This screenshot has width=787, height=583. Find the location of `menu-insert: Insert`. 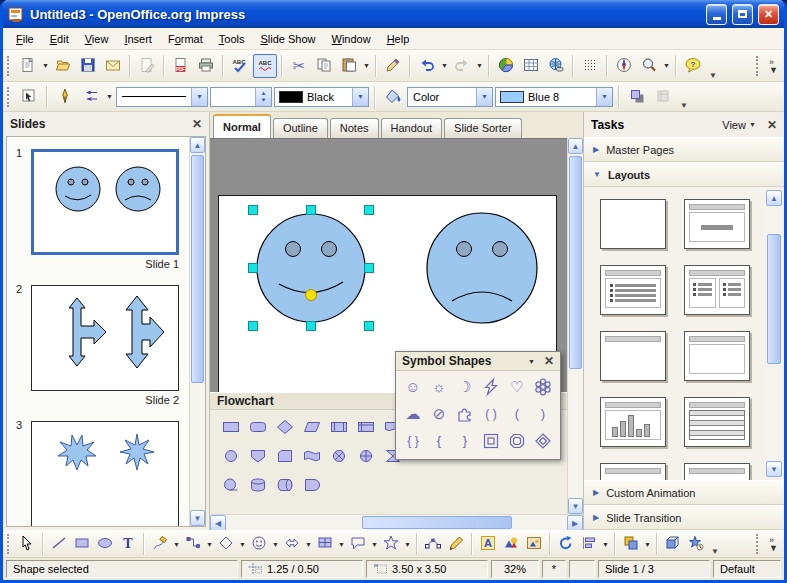

menu-insert: Insert is located at coordinates (138, 39).